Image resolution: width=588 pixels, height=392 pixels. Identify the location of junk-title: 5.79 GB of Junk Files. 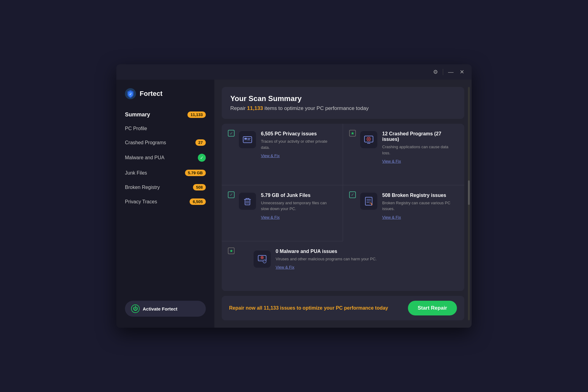
(298, 195).